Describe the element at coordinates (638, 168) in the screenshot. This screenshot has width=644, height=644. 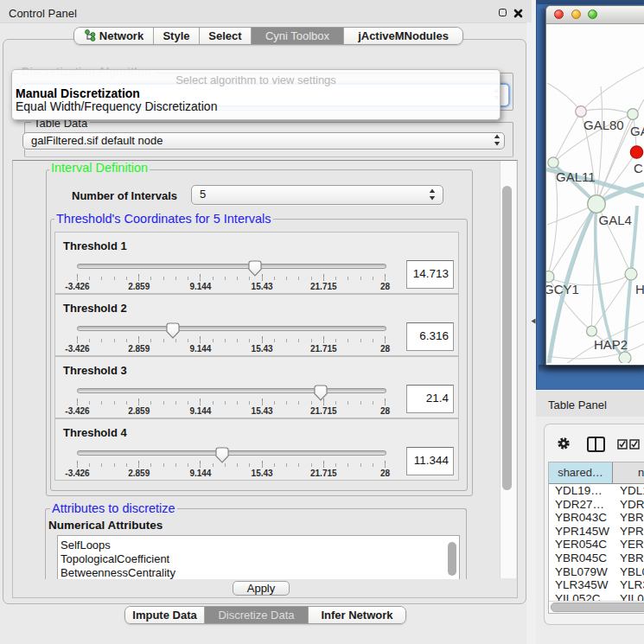
I see `svg-text: C` at that location.